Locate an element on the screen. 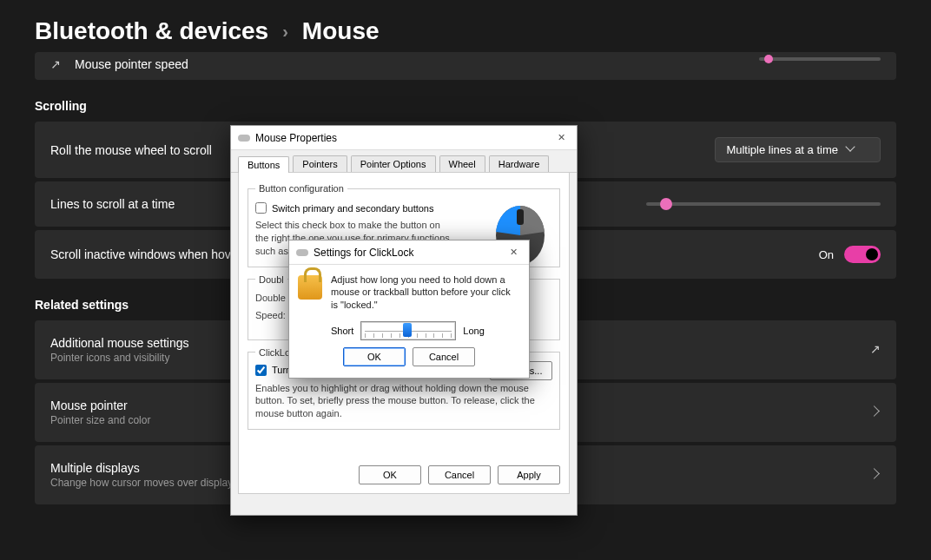 The image size is (931, 560). card-title: Scroll inactive windows when hove is located at coordinates (144, 254).